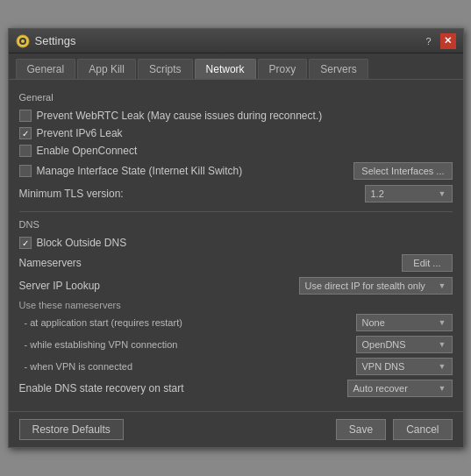  Describe the element at coordinates (442, 345) in the screenshot. I see `vpn-establishing-arrow: ▼` at that location.